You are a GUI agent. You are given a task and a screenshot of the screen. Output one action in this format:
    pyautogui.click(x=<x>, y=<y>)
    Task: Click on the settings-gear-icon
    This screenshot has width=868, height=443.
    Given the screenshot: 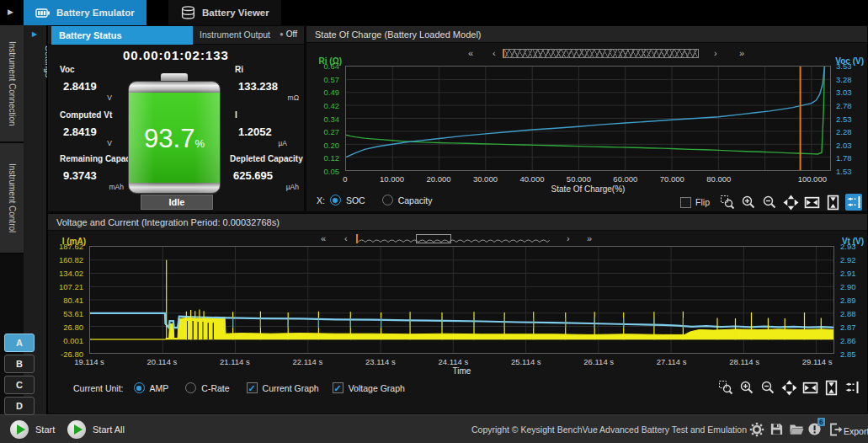 What is the action you would take?
    pyautogui.click(x=757, y=431)
    